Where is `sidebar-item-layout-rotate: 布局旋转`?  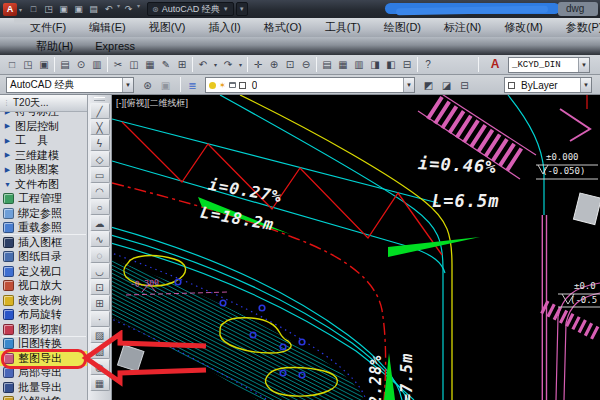
sidebar-item-layout-rotate: 布局旋转 is located at coordinates (44, 316).